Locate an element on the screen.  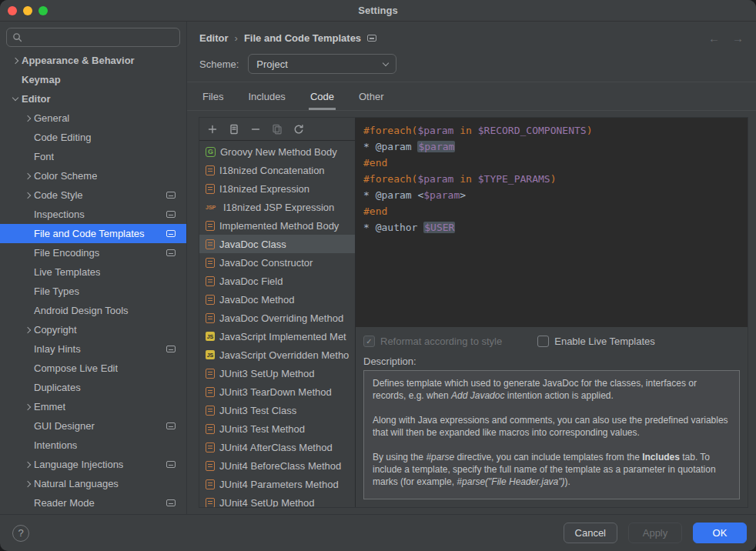
tree-item-general: General is located at coordinates (93, 119).